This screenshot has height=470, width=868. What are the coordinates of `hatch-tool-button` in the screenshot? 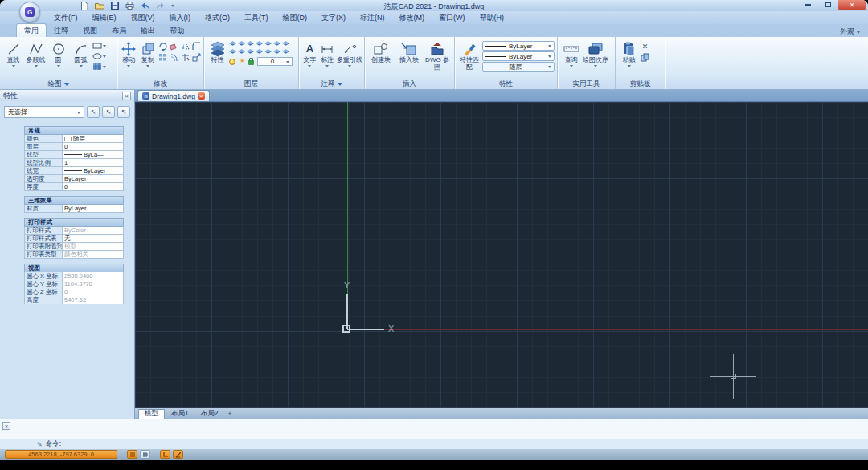 It's located at (100, 67).